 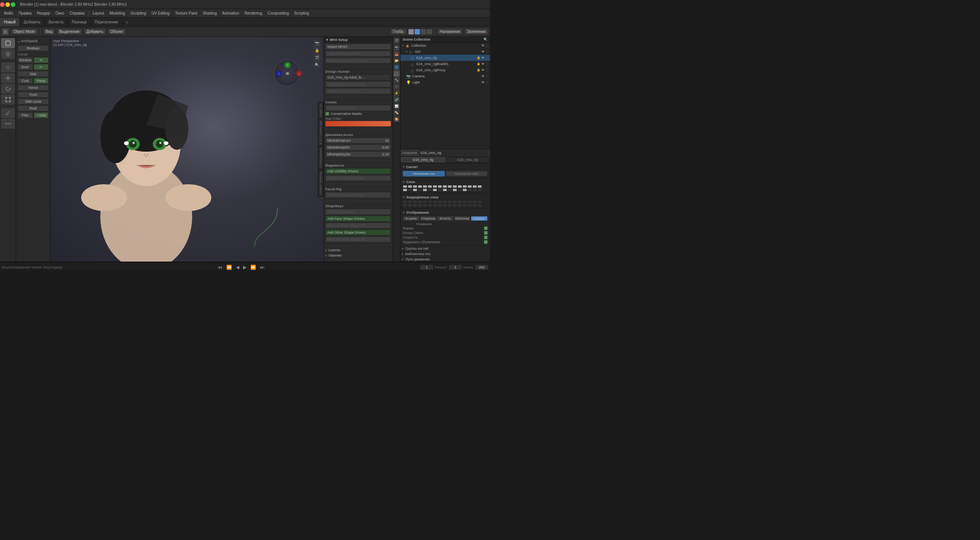 What do you see at coordinates (8, 100) in the screenshot?
I see `scale-tool` at bounding box center [8, 100].